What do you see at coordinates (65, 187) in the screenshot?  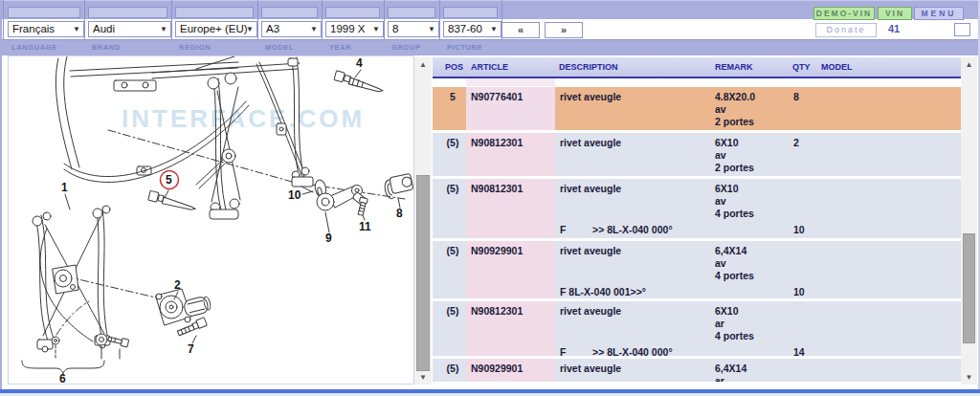 I see `callout-1: 1` at bounding box center [65, 187].